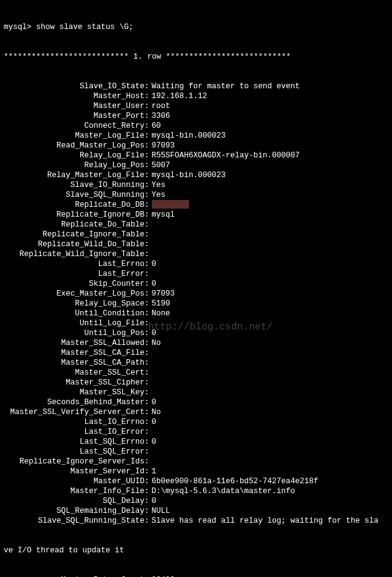  Describe the element at coordinates (74, 442) in the screenshot. I see `field-label: Last_SQL_Errno` at that location.